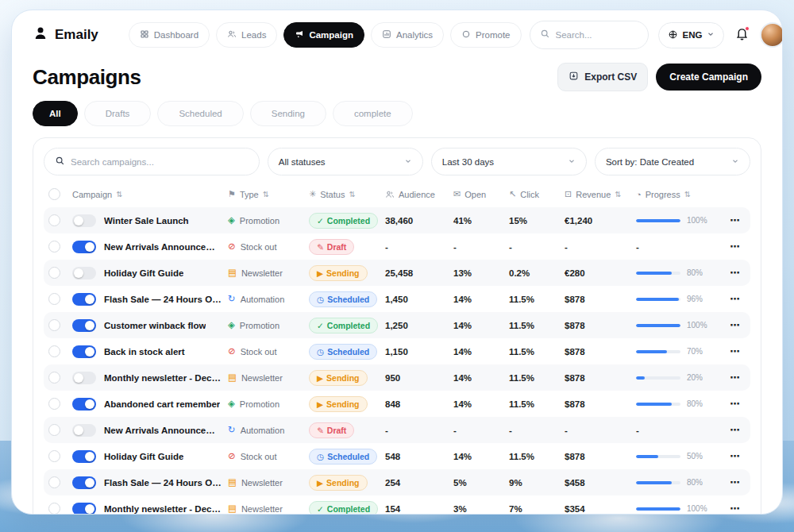 Image resolution: width=794 pixels, height=532 pixels. Describe the element at coordinates (603, 77) in the screenshot. I see `export-csv-button: Export CSV` at that location.